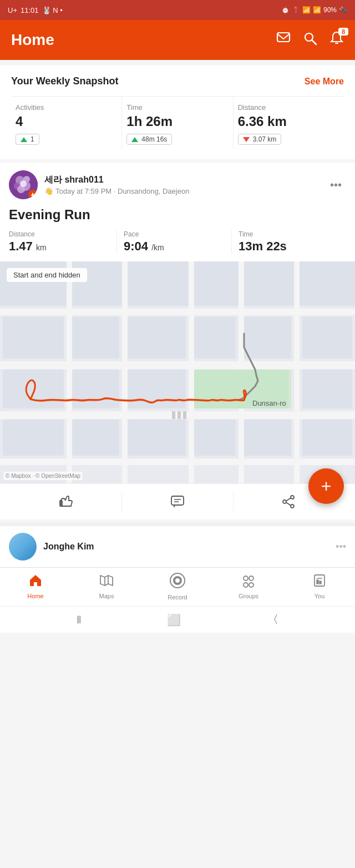 This screenshot has height=868, width=355. Describe the element at coordinates (178, 81) in the screenshot. I see `snapshot-header: Your Weekly Snapshot See More` at that location.